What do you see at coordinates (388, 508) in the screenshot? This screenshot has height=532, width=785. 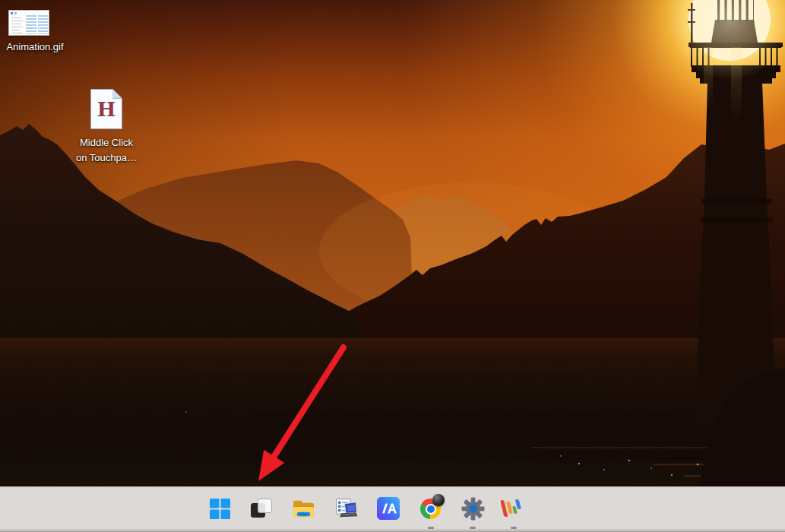 I see `slash-a-monogram-icon` at bounding box center [388, 508].